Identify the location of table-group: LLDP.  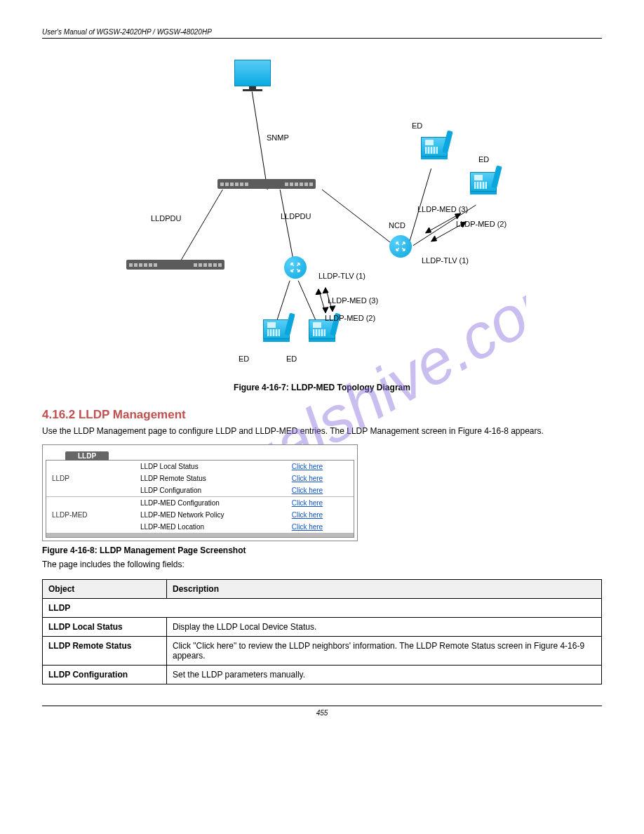
(323, 608).